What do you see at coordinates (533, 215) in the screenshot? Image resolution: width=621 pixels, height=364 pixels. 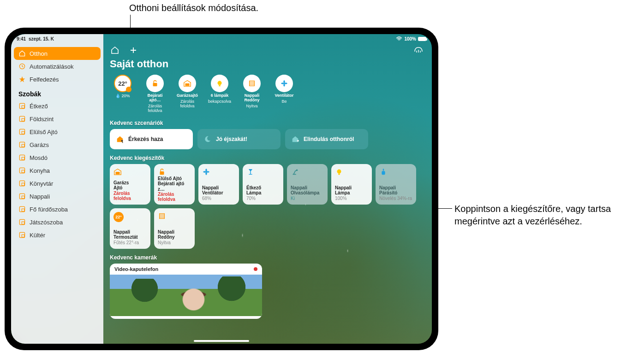 I see `callout-right: Koppintson a kiegészítőre, vagy tartsa m…` at bounding box center [533, 215].